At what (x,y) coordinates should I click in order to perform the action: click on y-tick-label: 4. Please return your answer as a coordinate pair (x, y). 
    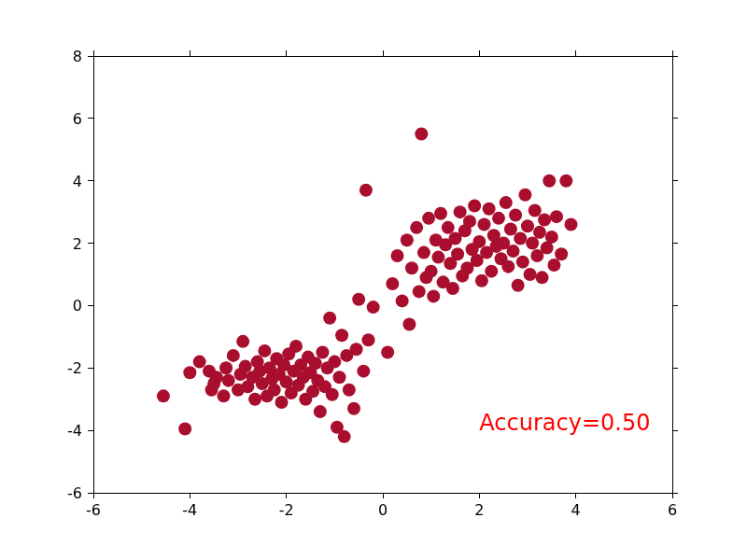
    Looking at the image, I should click on (78, 181).